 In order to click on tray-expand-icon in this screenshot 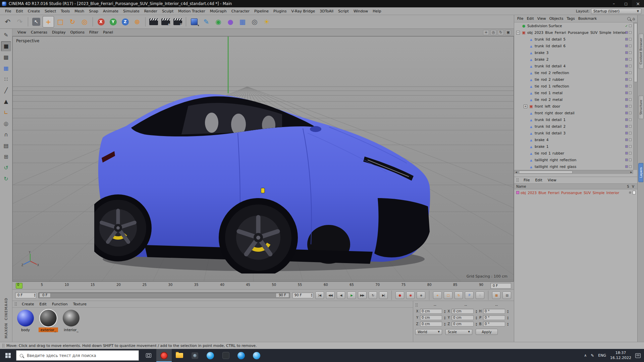, I will do `click(585, 355)`.